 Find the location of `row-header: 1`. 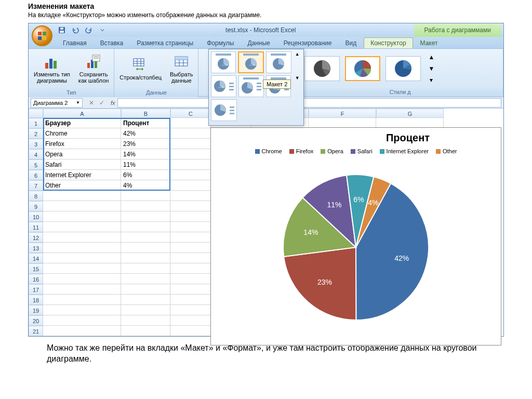

row-header: 1 is located at coordinates (36, 123).